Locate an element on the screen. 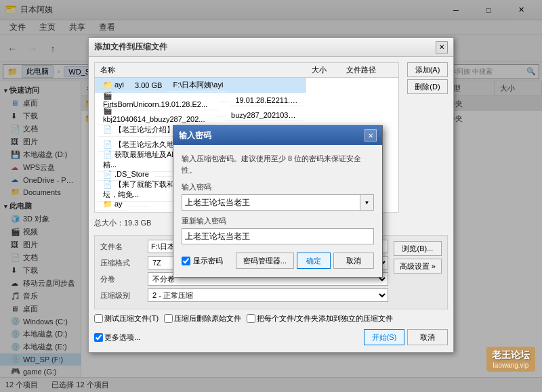 This screenshot has width=542, height=392. pwd-input-combo: ▼ is located at coordinates (278, 202).